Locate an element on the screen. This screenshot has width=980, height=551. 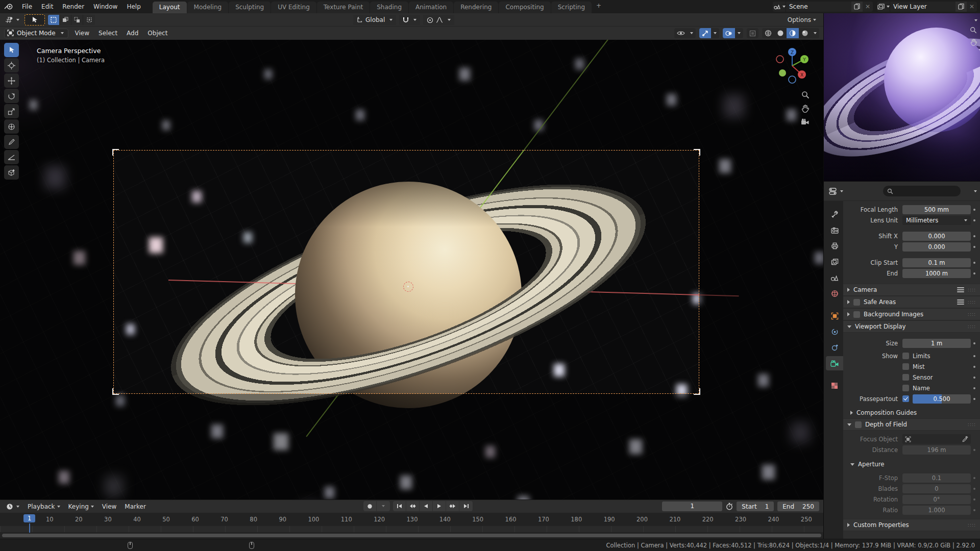
show-limits-checkbox is located at coordinates (905, 356).